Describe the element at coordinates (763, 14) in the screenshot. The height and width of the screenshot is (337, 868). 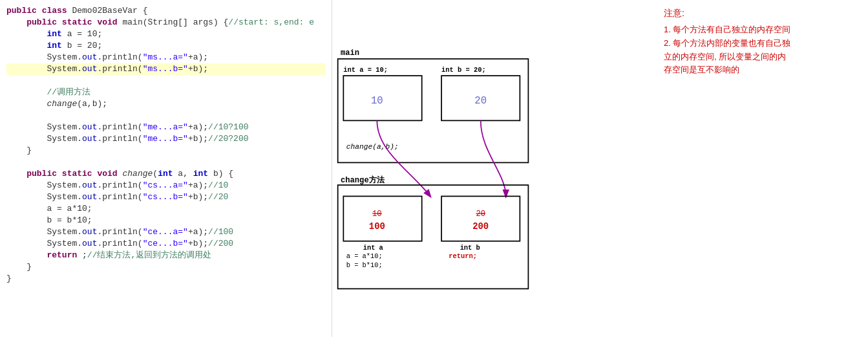
I see `notes-title: 注意:` at that location.